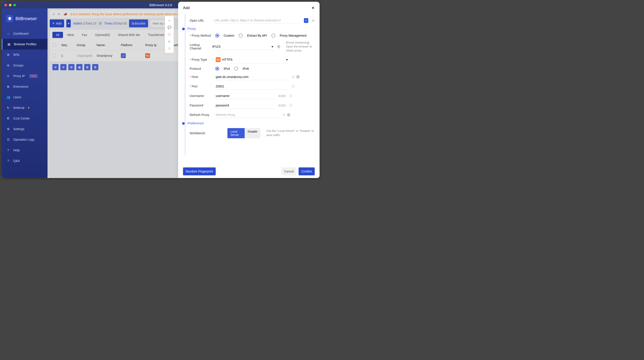 This screenshot has height=360, width=644. What do you see at coordinates (252, 133) in the screenshot?
I see `workbench-disable: Disable` at bounding box center [252, 133].